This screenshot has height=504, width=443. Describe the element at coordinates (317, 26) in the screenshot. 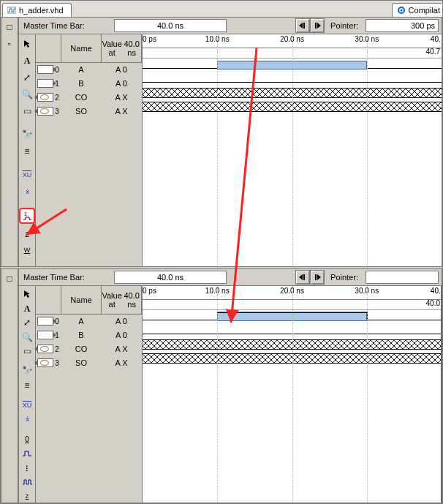

I see `next-edge-button` at that location.